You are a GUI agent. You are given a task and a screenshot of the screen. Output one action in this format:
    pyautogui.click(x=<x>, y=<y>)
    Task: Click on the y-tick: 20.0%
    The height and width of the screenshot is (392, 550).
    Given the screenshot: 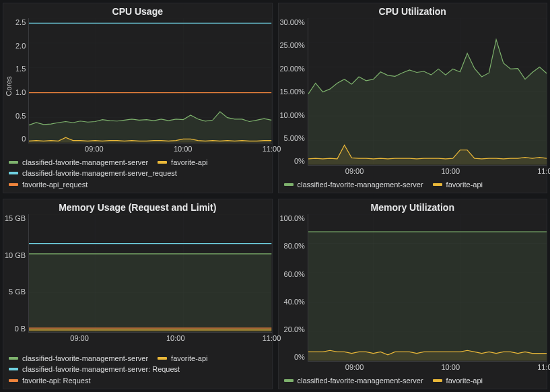 What is the action you would take?
    pyautogui.click(x=295, y=329)
    